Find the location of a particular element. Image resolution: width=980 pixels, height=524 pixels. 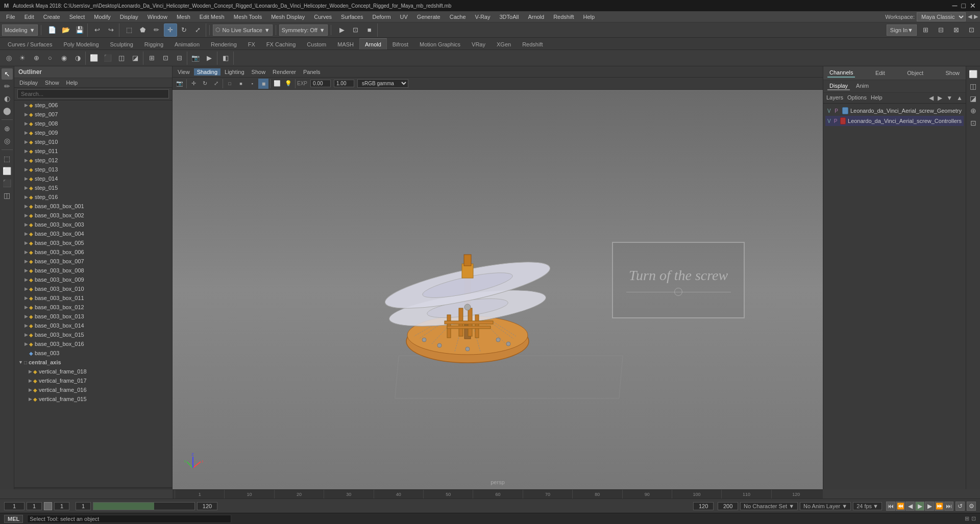

sign-in-button: Sign In ▼ is located at coordinates (901, 30).